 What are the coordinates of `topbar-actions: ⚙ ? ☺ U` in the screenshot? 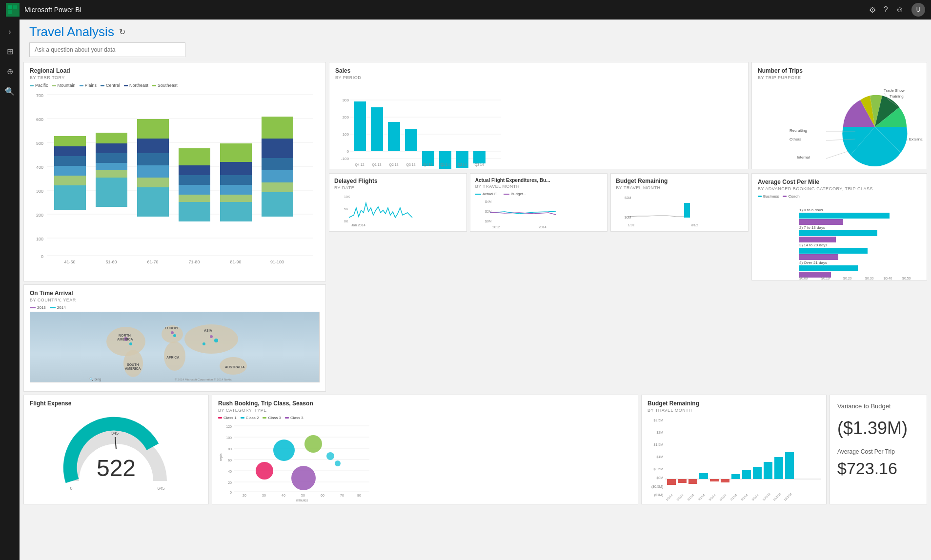 It's located at (897, 10).